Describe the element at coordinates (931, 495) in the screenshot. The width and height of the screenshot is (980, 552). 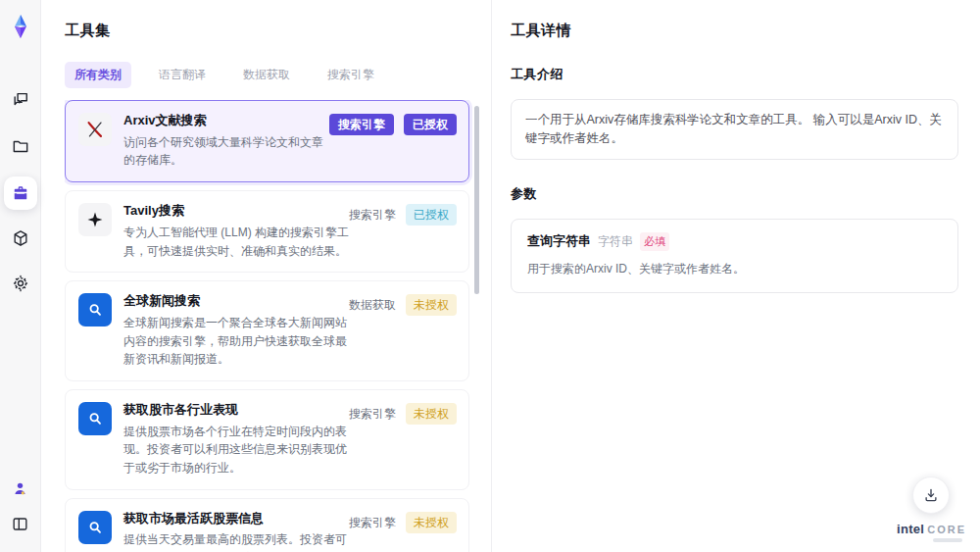
I see `download-button` at that location.